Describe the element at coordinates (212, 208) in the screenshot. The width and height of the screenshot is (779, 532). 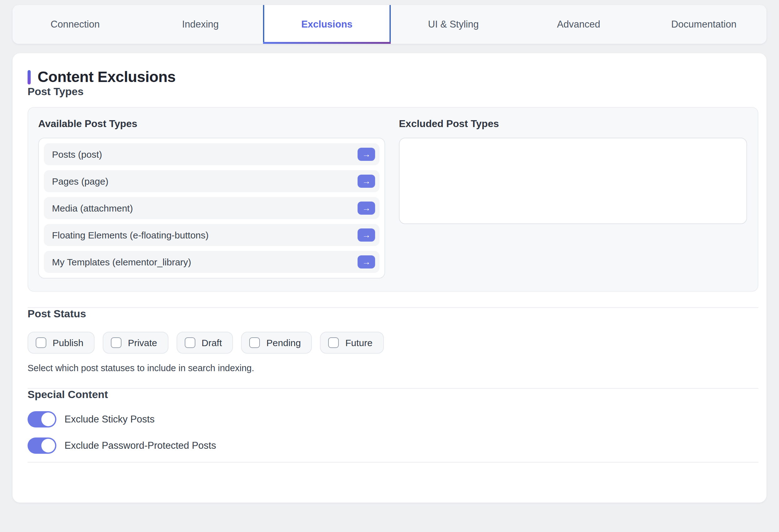
I see `post-type-row-media: Media (attachment) →` at that location.